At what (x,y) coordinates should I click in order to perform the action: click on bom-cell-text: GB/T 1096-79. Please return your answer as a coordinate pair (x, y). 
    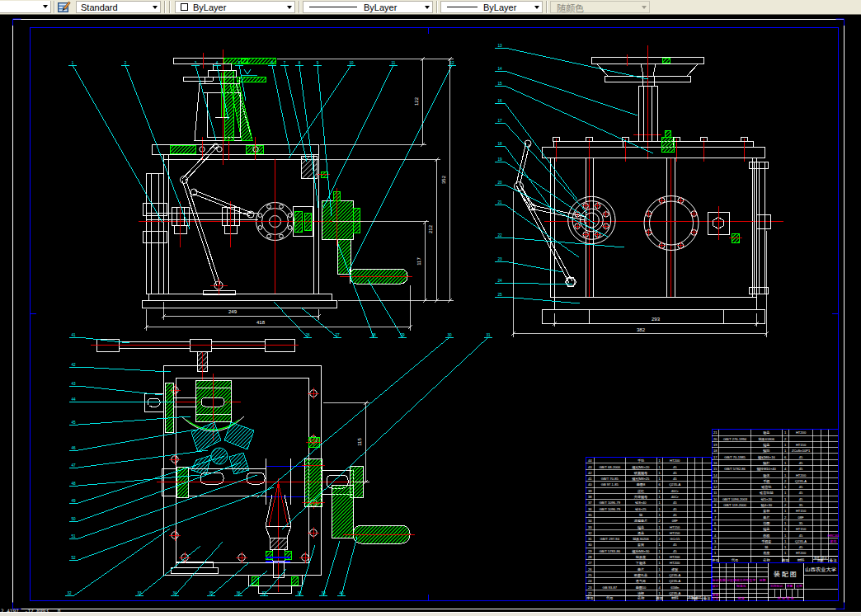
    Looking at the image, I should click on (609, 503).